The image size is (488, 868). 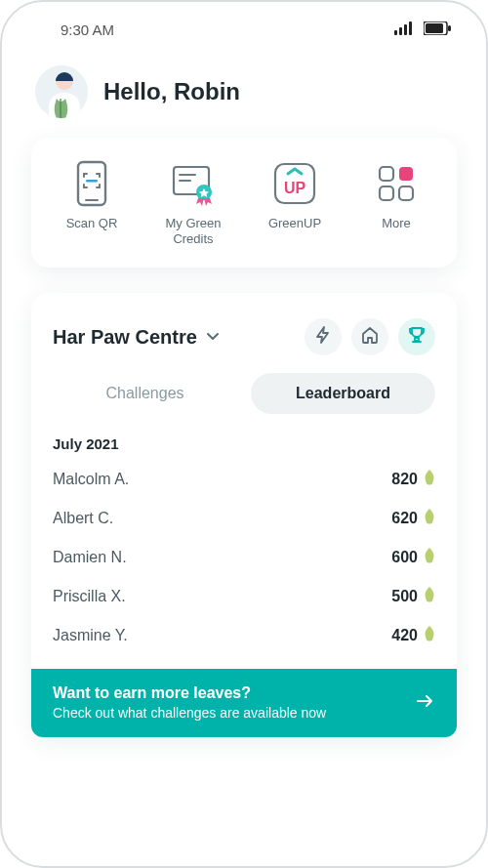 What do you see at coordinates (193, 184) in the screenshot?
I see `certificate-icon` at bounding box center [193, 184].